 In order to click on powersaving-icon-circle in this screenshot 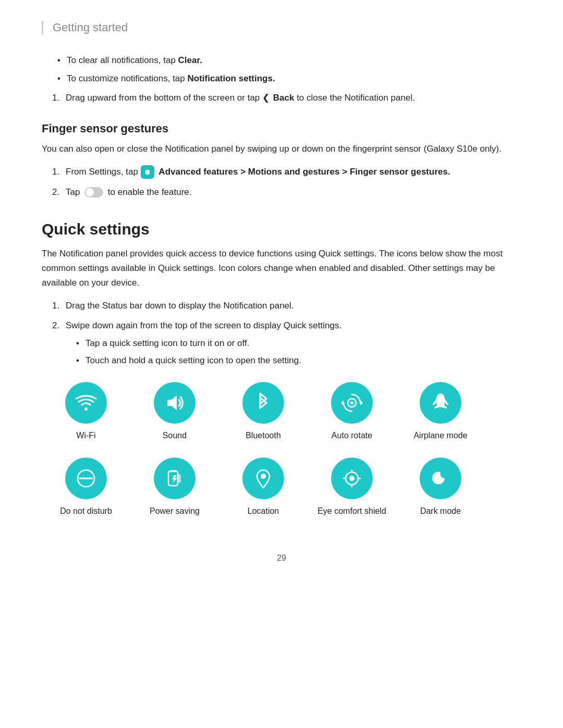, I will do `click(175, 478)`.